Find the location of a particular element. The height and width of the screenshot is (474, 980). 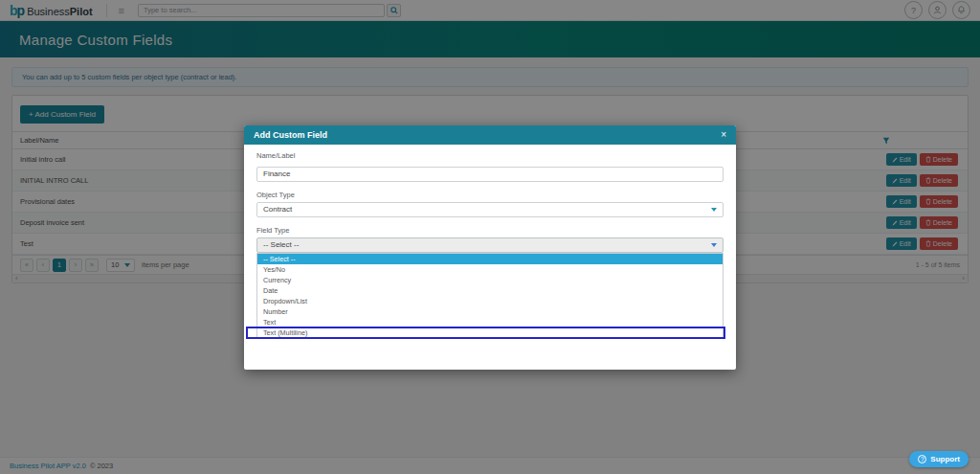

question-circle-icon: ? is located at coordinates (923, 460).